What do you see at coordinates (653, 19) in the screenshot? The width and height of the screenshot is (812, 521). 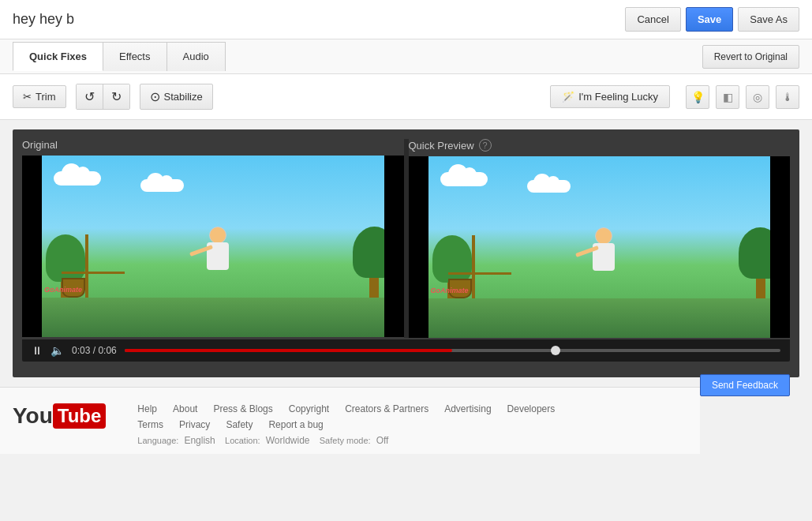 I see `cancel-button: Cancel` at bounding box center [653, 19].